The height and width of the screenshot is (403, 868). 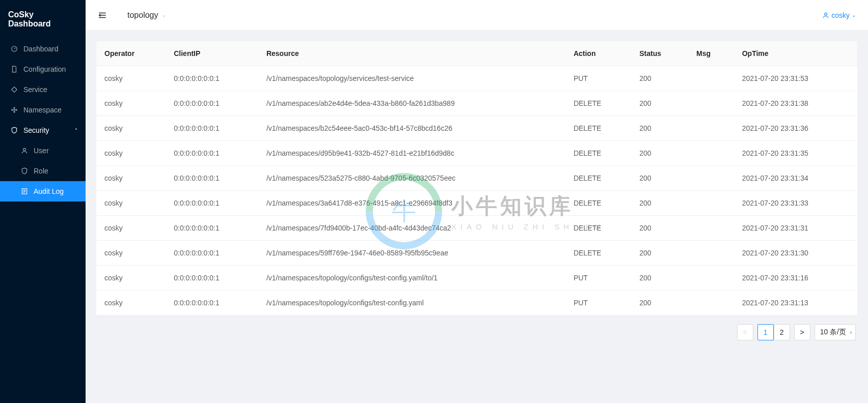 I want to click on sidebar-item-label: User, so click(x=41, y=151).